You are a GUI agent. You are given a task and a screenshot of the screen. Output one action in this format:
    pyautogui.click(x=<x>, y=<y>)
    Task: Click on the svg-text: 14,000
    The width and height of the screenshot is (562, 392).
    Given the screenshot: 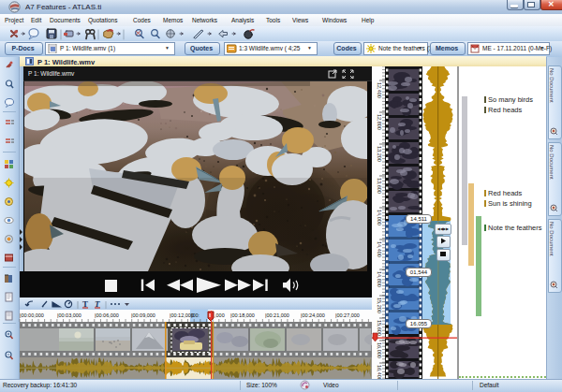 What is the action you would take?
    pyautogui.click(x=379, y=217)
    